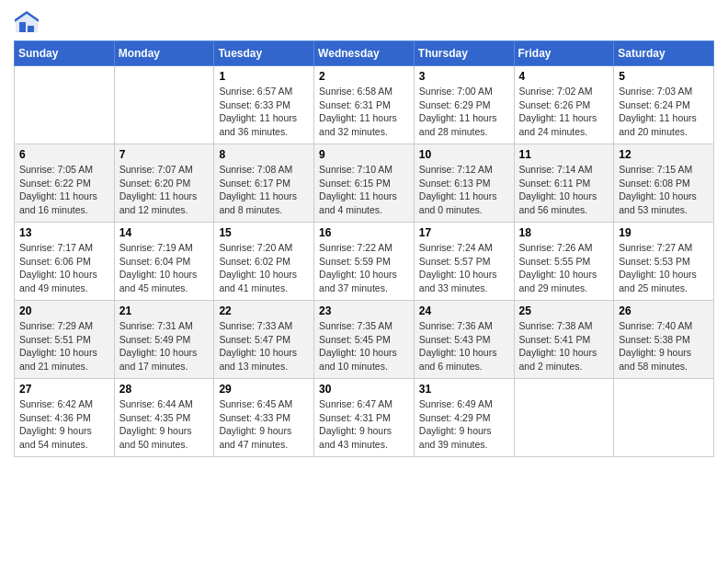 The image size is (728, 563). What do you see at coordinates (664, 76) in the screenshot?
I see `day-number: 5` at bounding box center [664, 76].